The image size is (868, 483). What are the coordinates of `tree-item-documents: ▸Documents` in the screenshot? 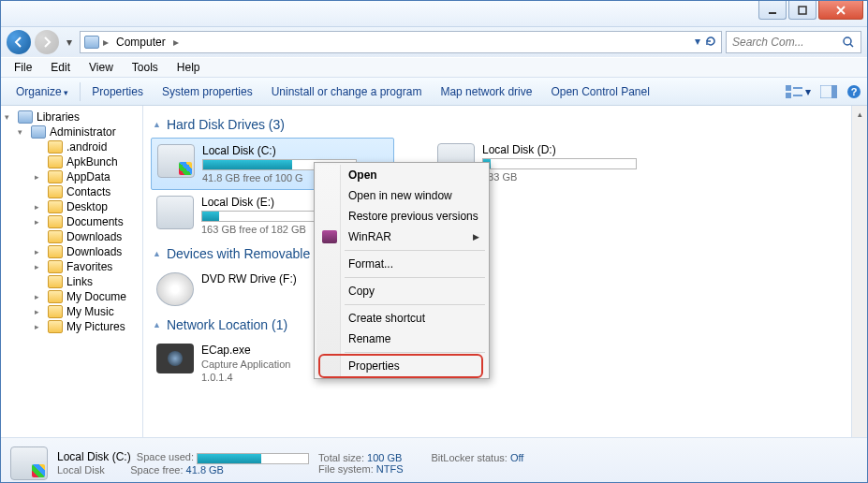 It's located at (71, 222).